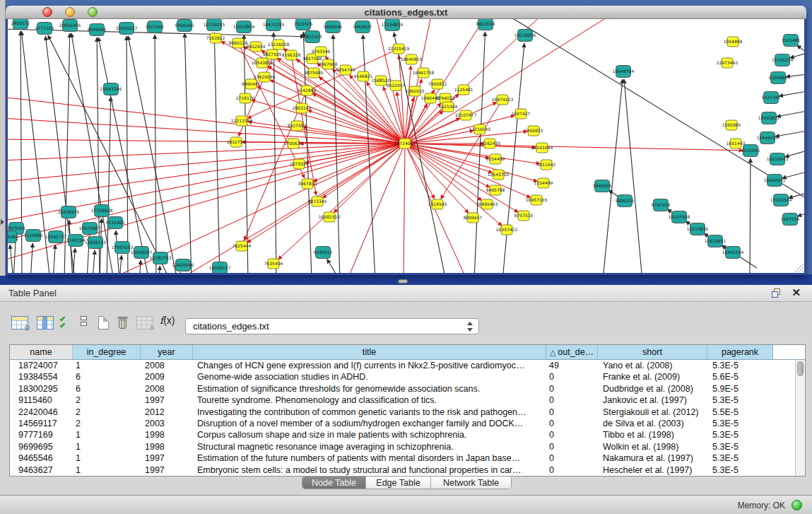 The image size is (812, 514). What do you see at coordinates (41, 447) in the screenshot?
I see `cell-name: 9699695` at bounding box center [41, 447].